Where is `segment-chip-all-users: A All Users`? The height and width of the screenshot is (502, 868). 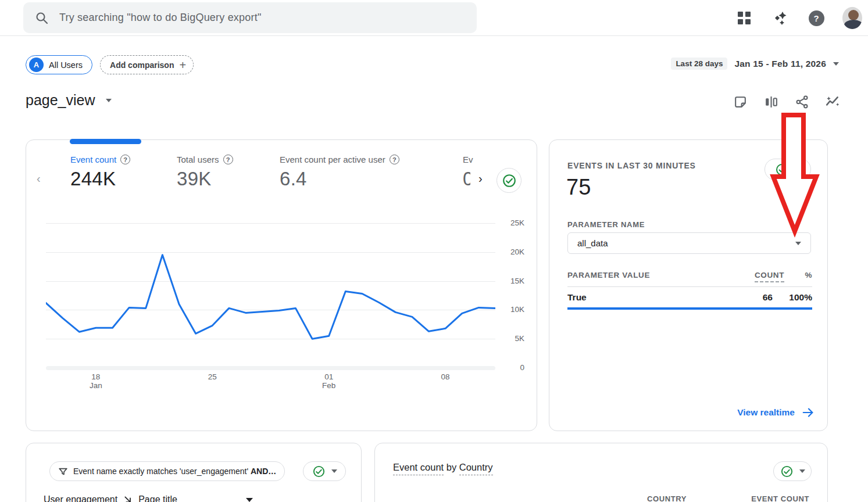
segment-chip-all-users: A All Users is located at coordinates (59, 65).